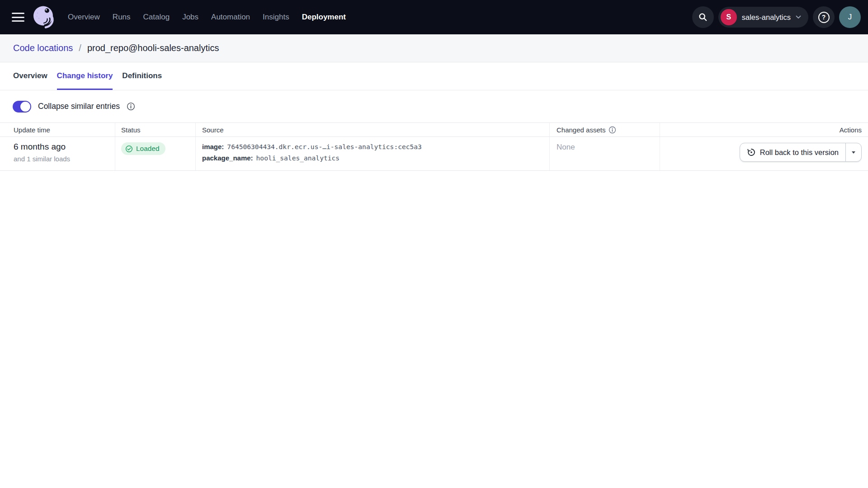 Image resolution: width=868 pixels, height=488 pixels. Describe the element at coordinates (434, 154) in the screenshot. I see `table-row: 6 months ago and 1 similar loads Loaded …` at that location.